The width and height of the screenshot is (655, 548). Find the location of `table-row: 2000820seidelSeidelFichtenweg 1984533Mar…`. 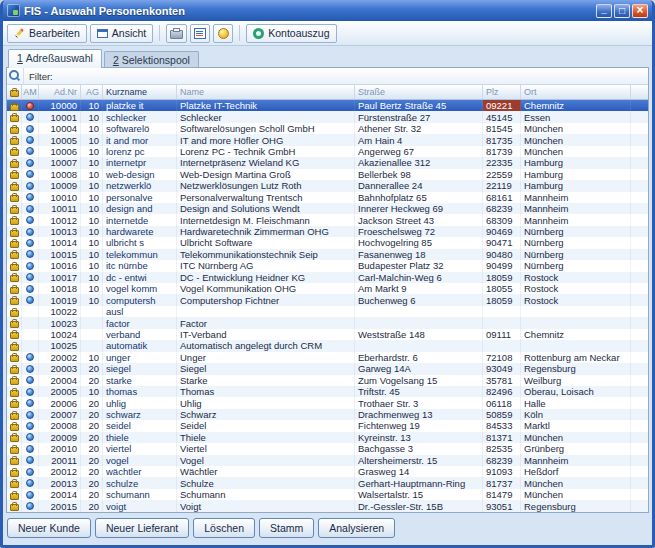

table-row: 2000820seidelSeidelFichtenweg 1984533Mar… is located at coordinates (328, 426).